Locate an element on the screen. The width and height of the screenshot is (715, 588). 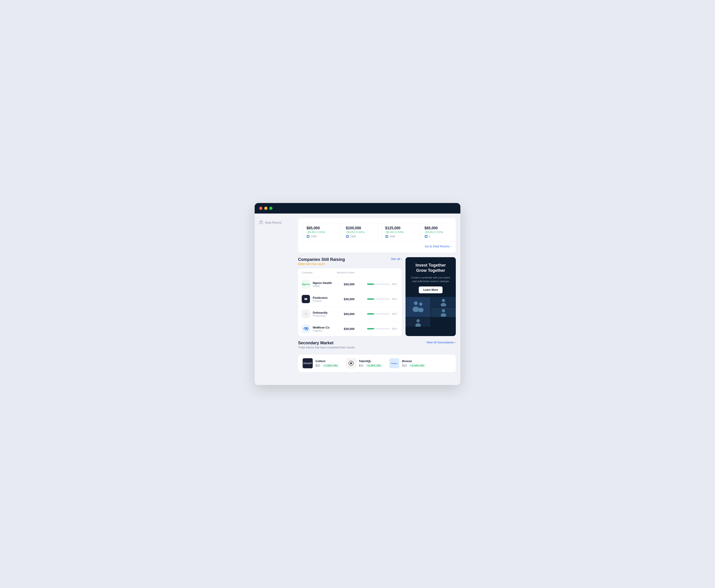
company-category: Productivity is located at coordinates (328, 316).